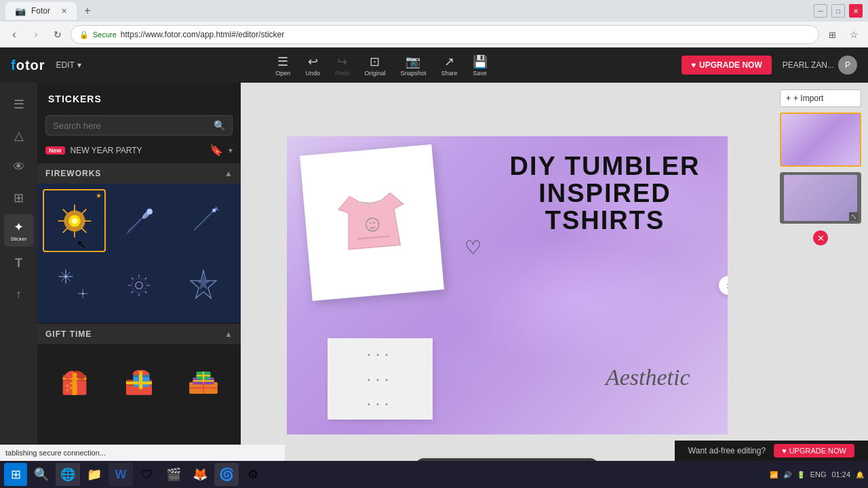 This screenshot has height=488, width=868. I want to click on bookmark-btn: ☆, so click(854, 35).